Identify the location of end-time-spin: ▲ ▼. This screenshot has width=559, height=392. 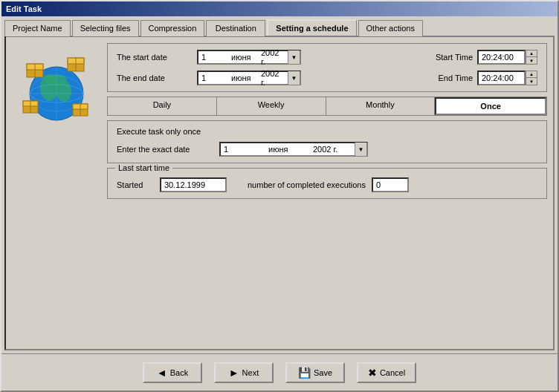
(531, 78).